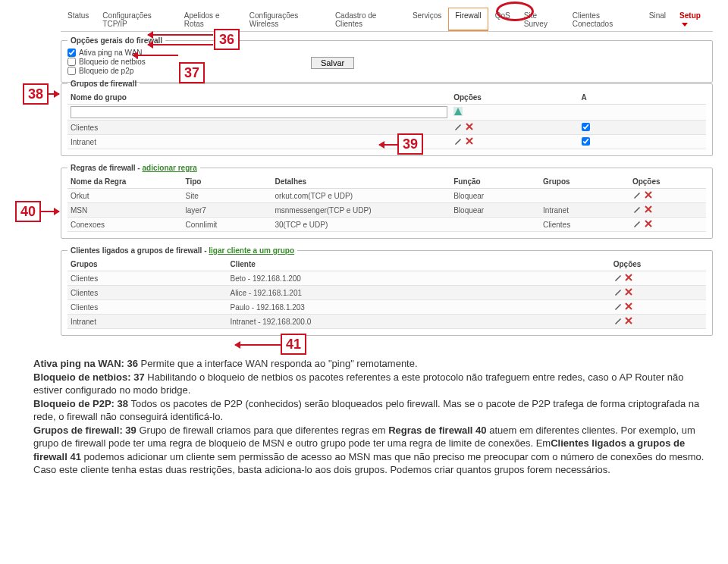 Image resolution: width=728 pixels, height=564 pixels. What do you see at coordinates (71, 62) in the screenshot?
I see `checkbox-netbios` at bounding box center [71, 62].